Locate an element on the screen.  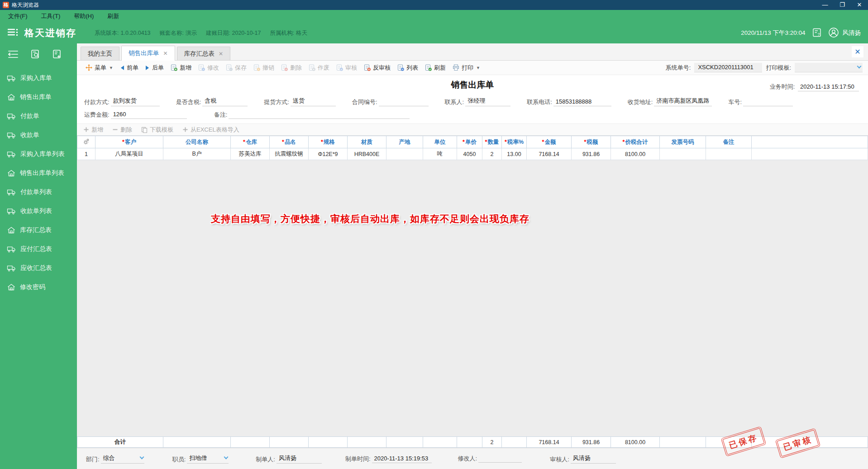
form-field-input: 款到发货 is located at coordinates (135, 101).